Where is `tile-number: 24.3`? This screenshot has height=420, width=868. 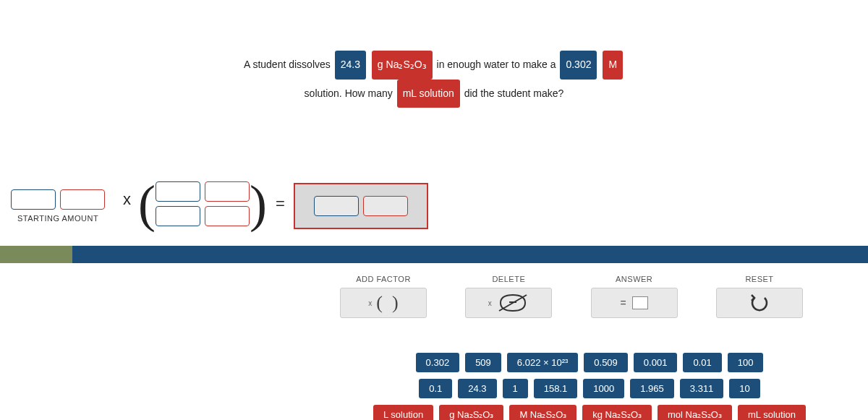
tile-number: 24.3 is located at coordinates (477, 389).